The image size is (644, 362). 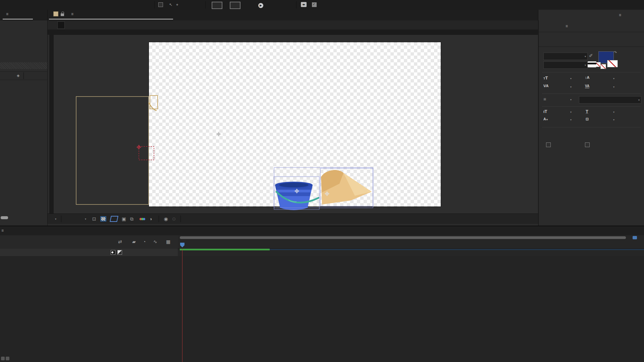 I want to click on add-button: ▶, so click(x=261, y=5).